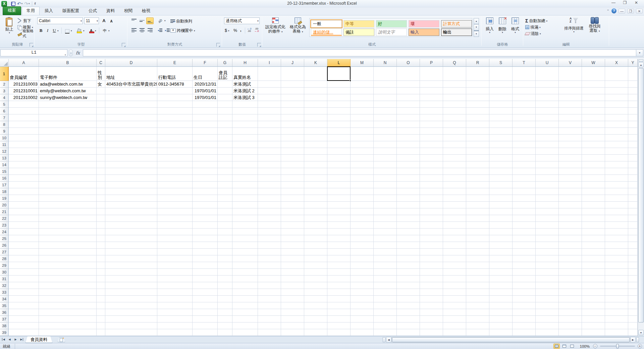 The height and width of the screenshot is (349, 644). What do you see at coordinates (131, 124) in the screenshot?
I see `cell-D8` at bounding box center [131, 124].